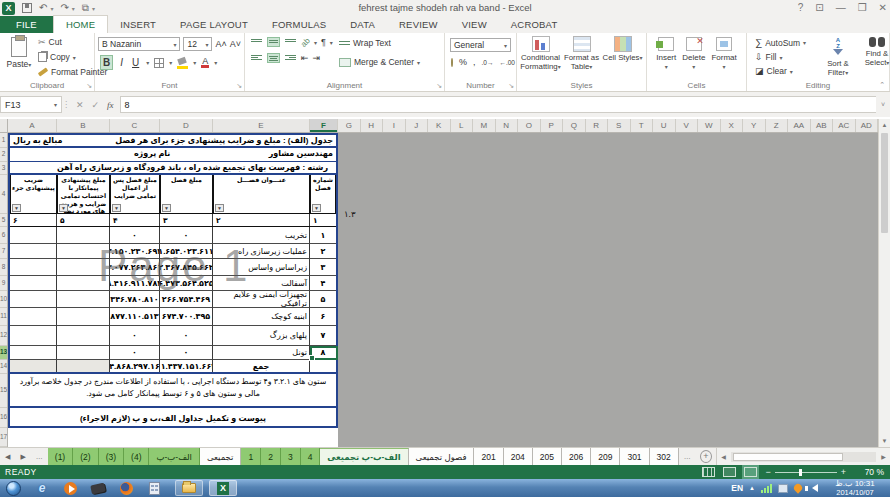 The height and width of the screenshot is (497, 890). What do you see at coordinates (173, 284) in the screenshot?
I see `table-row-۴: ۸.۴۱۶.۹۱۱.۷۸۳۶.۴۷۳.۵۶۴.۵۲۵آسفالت۴` at bounding box center [173, 284].